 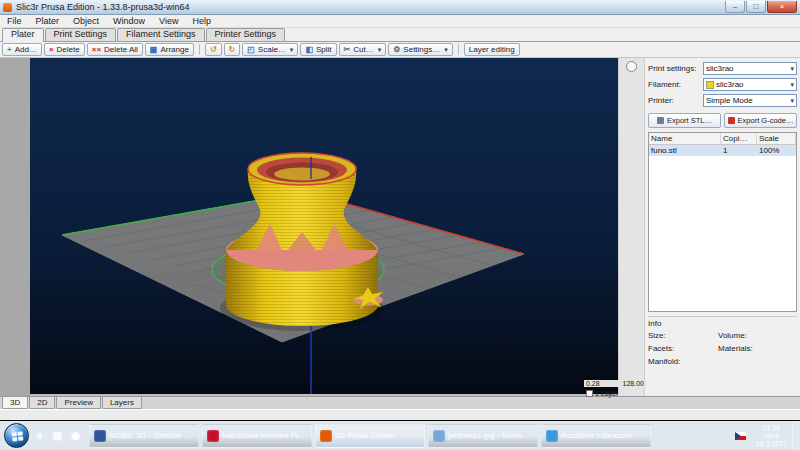 I want to click on slic3r-app-icon, so click(x=326, y=436).